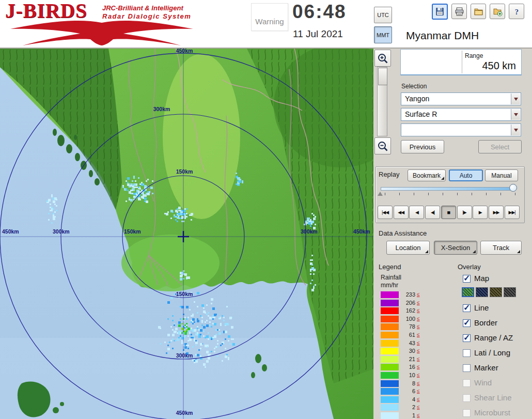 This screenshot has width=532, height=419. I want to click on zoom-in-button, so click(383, 58).